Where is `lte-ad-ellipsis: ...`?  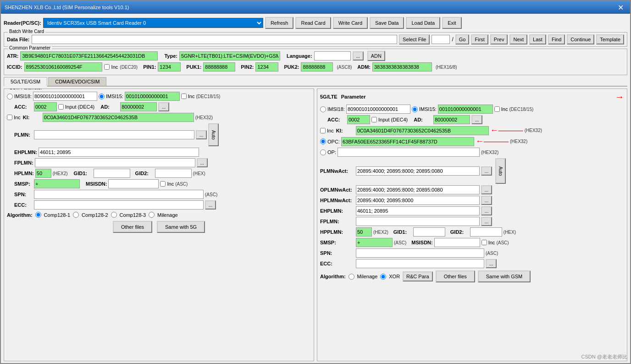
lte-ad-ellipsis: ... is located at coordinates (477, 120).